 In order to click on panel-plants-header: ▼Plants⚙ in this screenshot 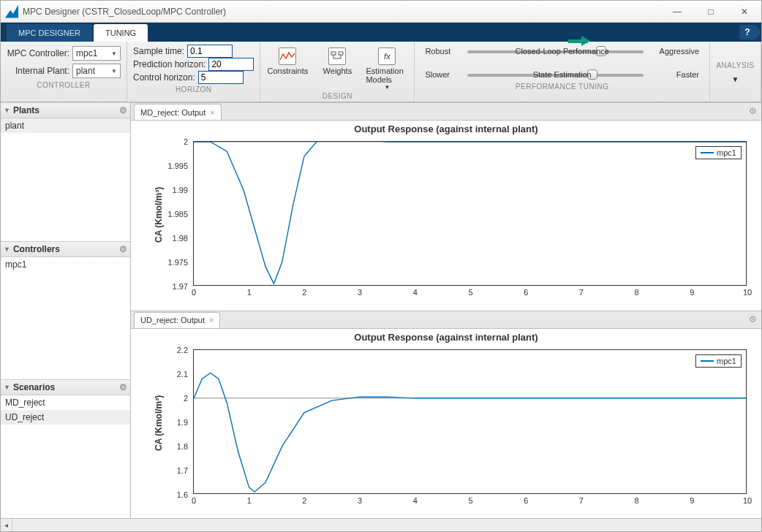, I will do `click(66, 110)`.